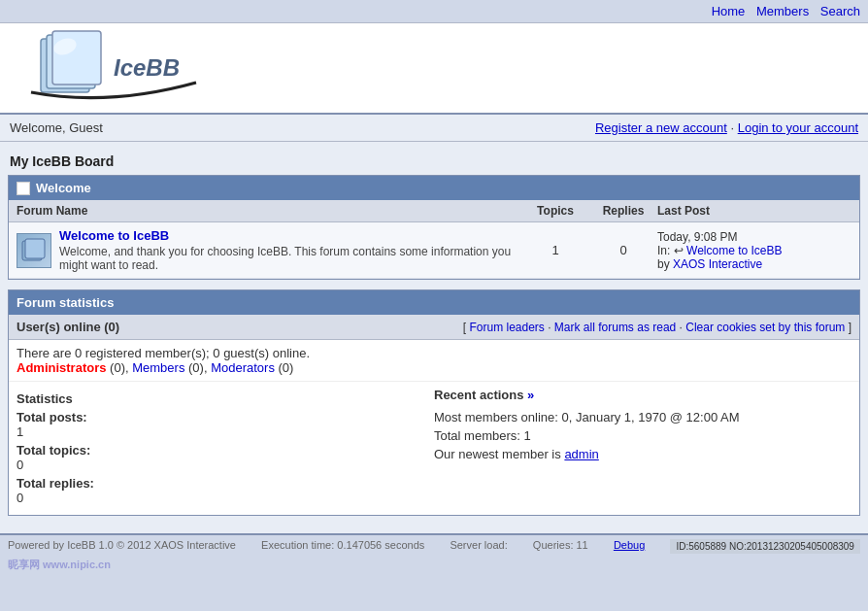 Image resolution: width=868 pixels, height=611 pixels. Describe the element at coordinates (561, 546) in the screenshot. I see `footer-queries: Queries: 11` at that location.